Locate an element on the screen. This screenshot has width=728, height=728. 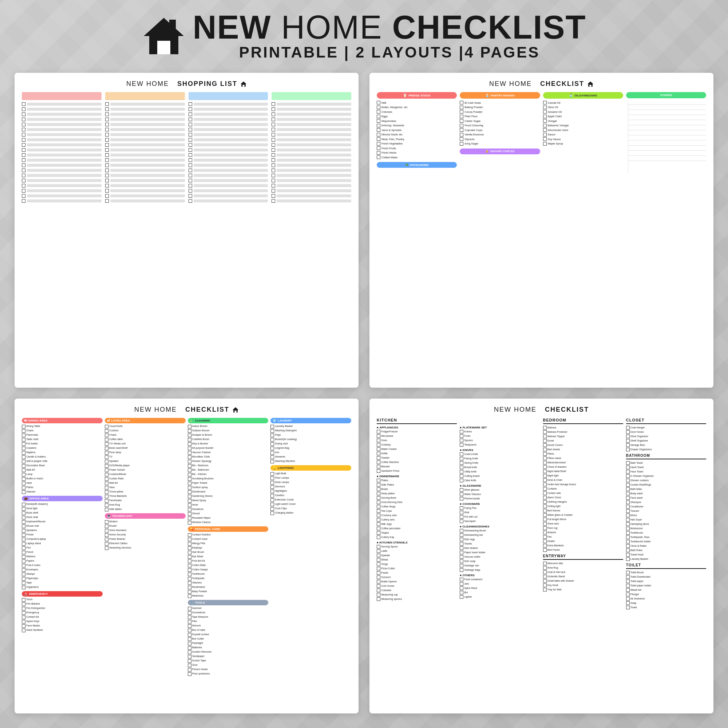
kitchen2-title is located at coordinates (500, 421).